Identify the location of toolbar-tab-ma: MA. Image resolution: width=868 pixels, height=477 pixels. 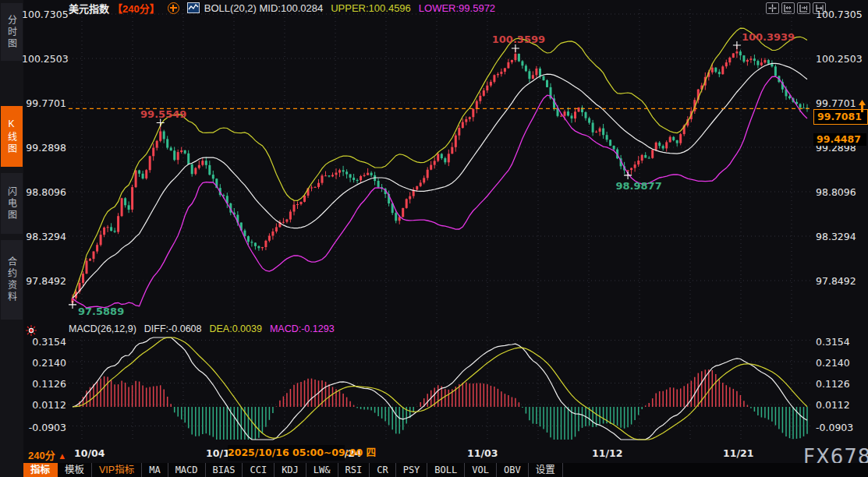
(154, 470).